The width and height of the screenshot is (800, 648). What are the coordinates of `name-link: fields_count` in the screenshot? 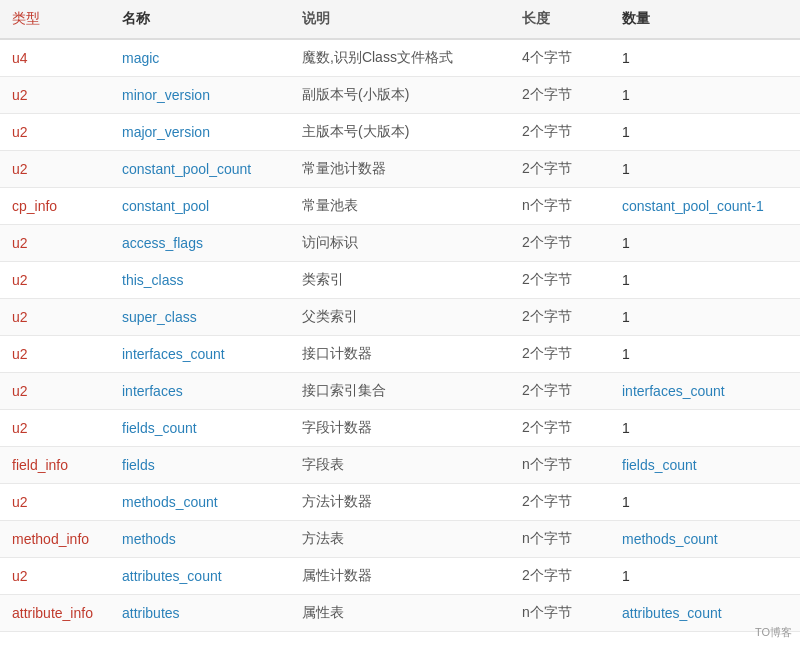 It's located at (160, 428).